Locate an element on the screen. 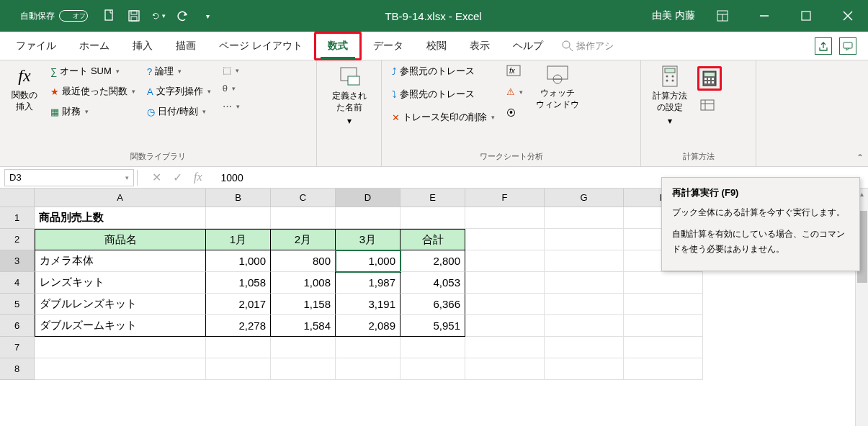 The height and width of the screenshot is (426, 868). financial-button: ▦財務▾ is located at coordinates (93, 112).